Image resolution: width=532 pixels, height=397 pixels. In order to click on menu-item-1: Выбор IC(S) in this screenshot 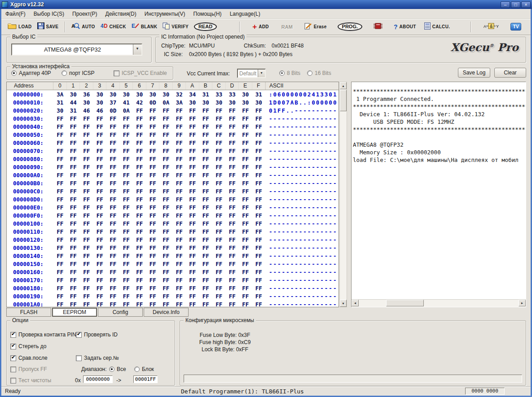, I will do `click(49, 14)`.